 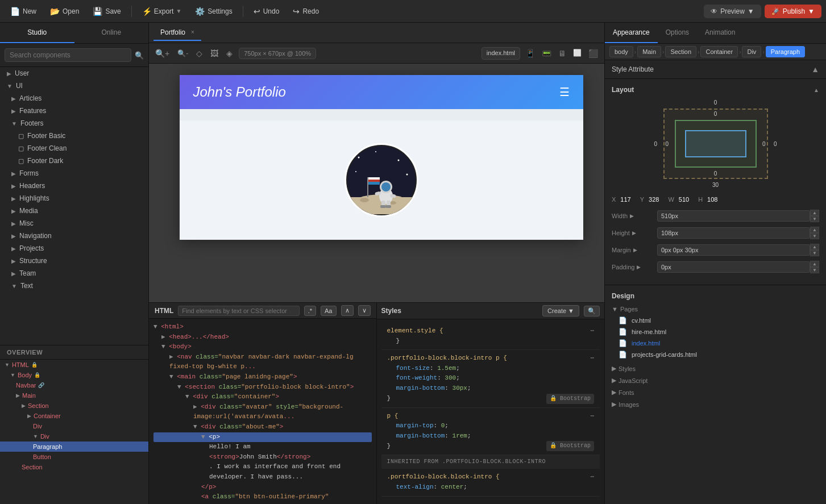 What do you see at coordinates (65, 11) in the screenshot?
I see `open-button: 📂 Open` at bounding box center [65, 11].